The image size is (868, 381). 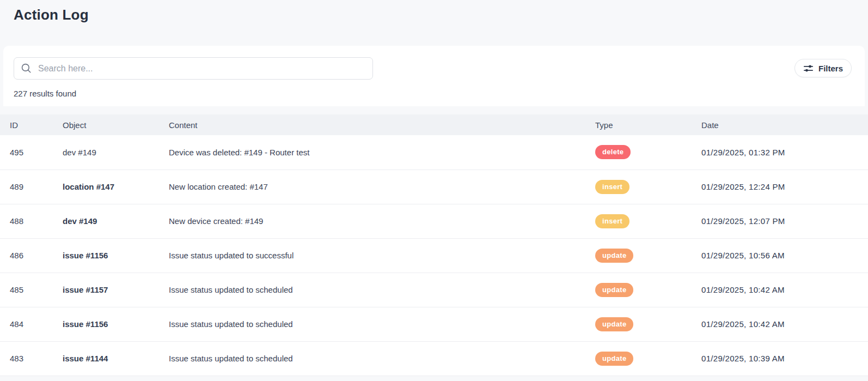 I want to click on filters-button: Filters, so click(x=823, y=68).